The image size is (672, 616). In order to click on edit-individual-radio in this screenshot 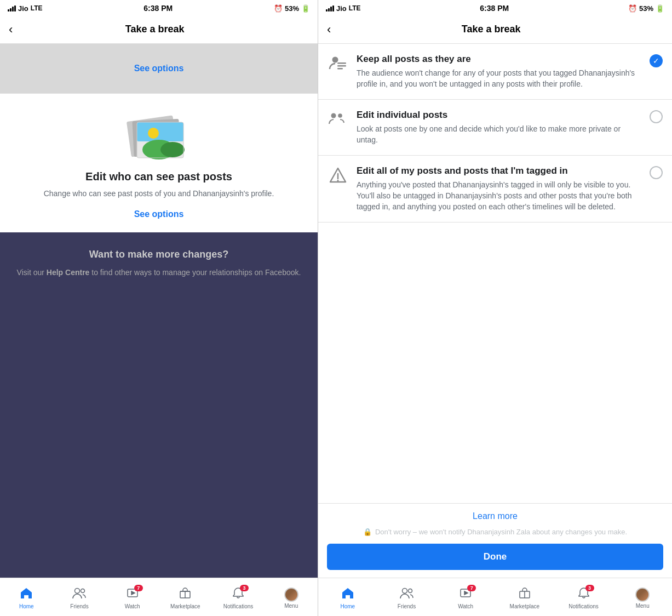, I will do `click(656, 117)`.